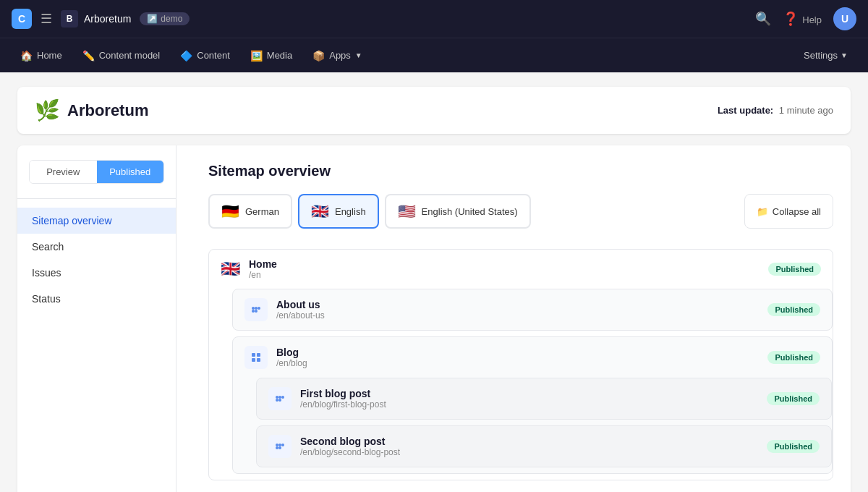 This screenshot has height=492, width=868. Describe the element at coordinates (407, 211) in the screenshot. I see `english-us-flag-icon: 🇺🇸` at that location.